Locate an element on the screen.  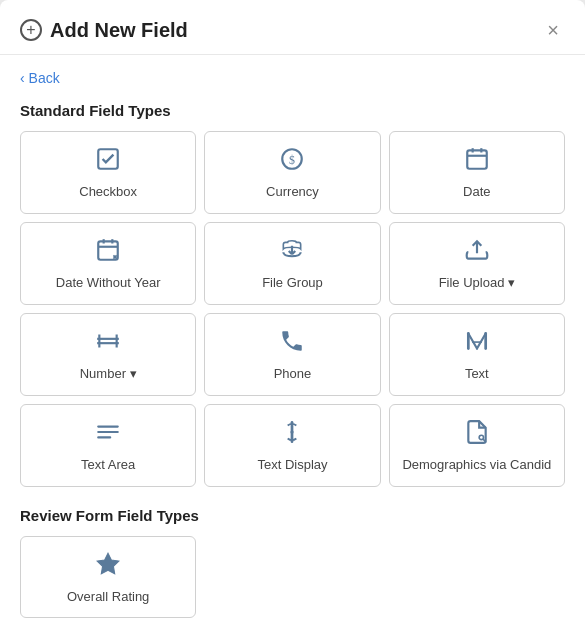
date-icon is located at coordinates (477, 161).